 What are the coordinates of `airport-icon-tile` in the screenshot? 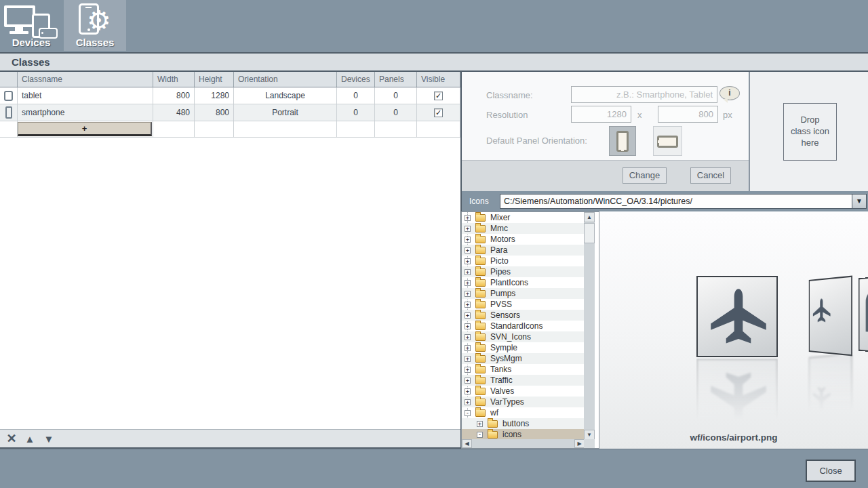 It's located at (737, 317).